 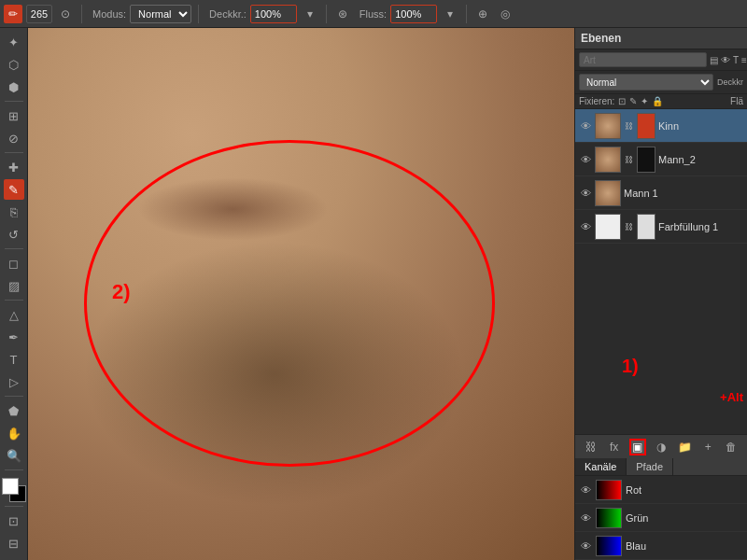 I want to click on move-tool-icon: ✦, so click(x=14, y=42).